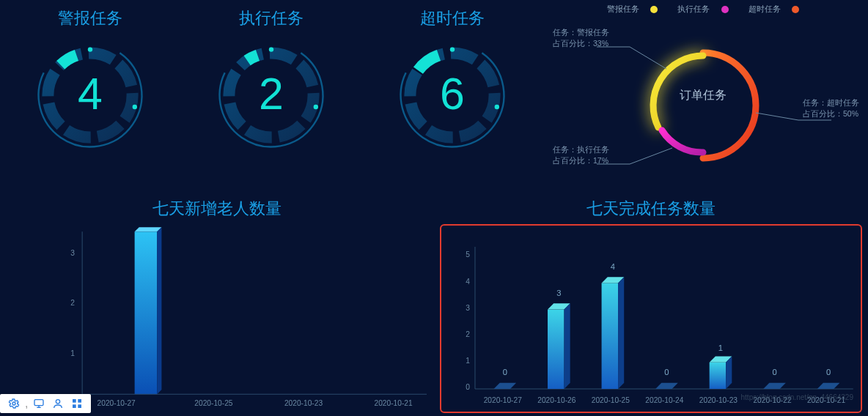 The height and width of the screenshot is (416, 868). Describe the element at coordinates (26, 404) in the screenshot. I see `toolbar-sep: ,` at that location.